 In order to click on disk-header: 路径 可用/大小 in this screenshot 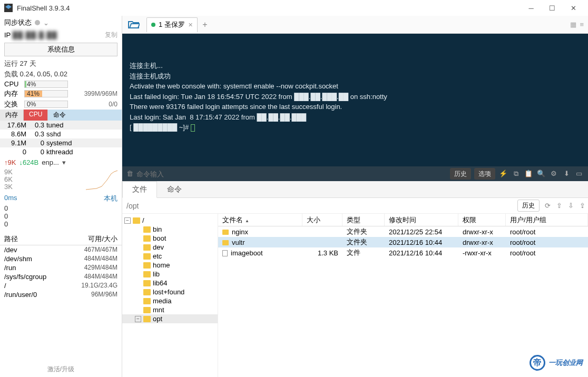, I will do `click(61, 239)`.